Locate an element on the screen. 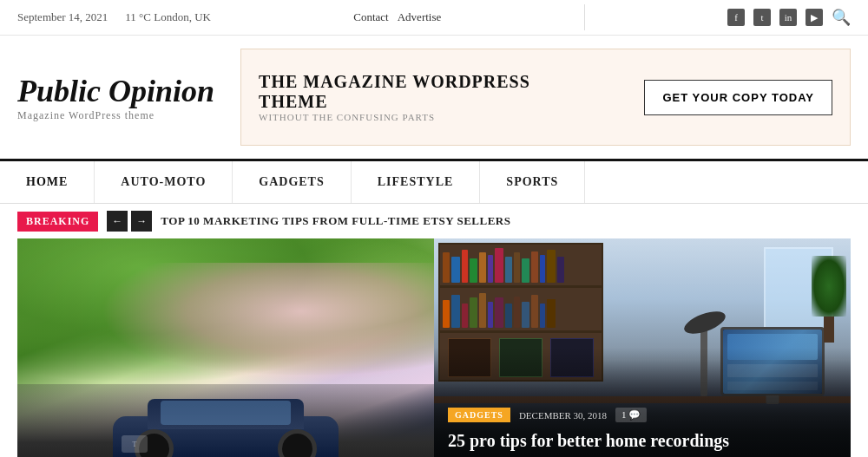 Image resolution: width=868 pixels, height=457 pixels. twitter-icon: t is located at coordinates (762, 17).